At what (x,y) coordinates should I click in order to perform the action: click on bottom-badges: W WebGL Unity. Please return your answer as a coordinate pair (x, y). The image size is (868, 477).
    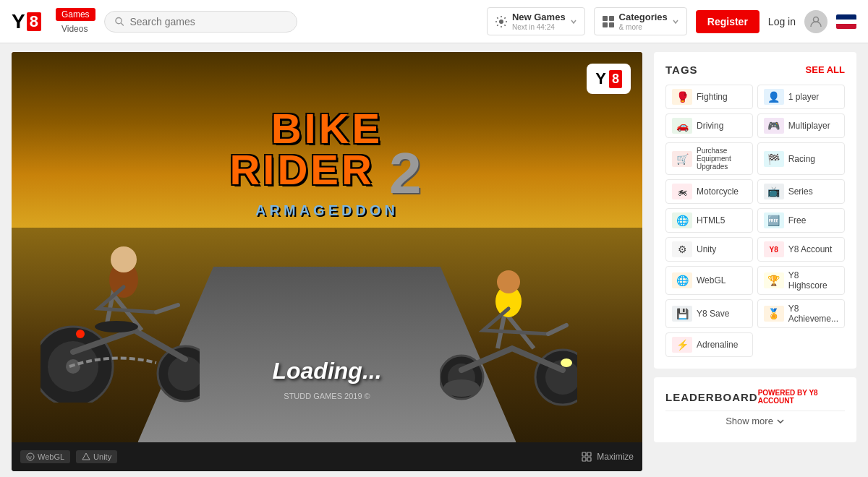
    Looking at the image, I should click on (69, 457).